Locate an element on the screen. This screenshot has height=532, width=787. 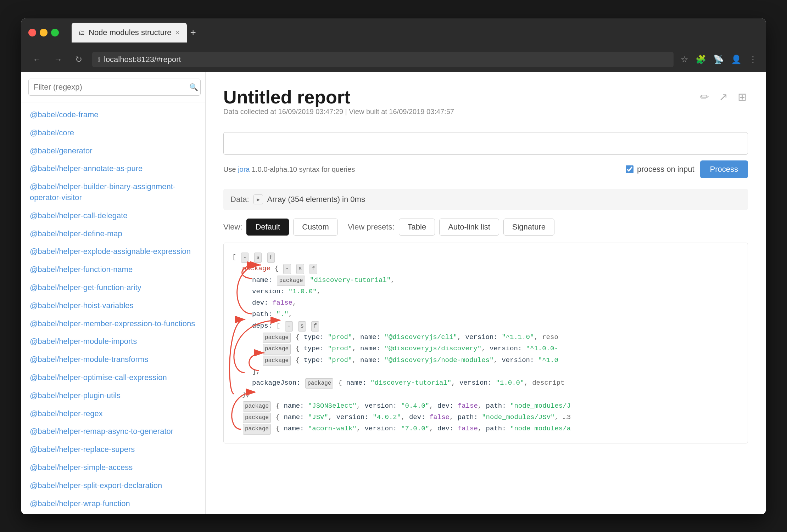
sidebar-item-8: @babel/helper-function-name is located at coordinates (113, 270).